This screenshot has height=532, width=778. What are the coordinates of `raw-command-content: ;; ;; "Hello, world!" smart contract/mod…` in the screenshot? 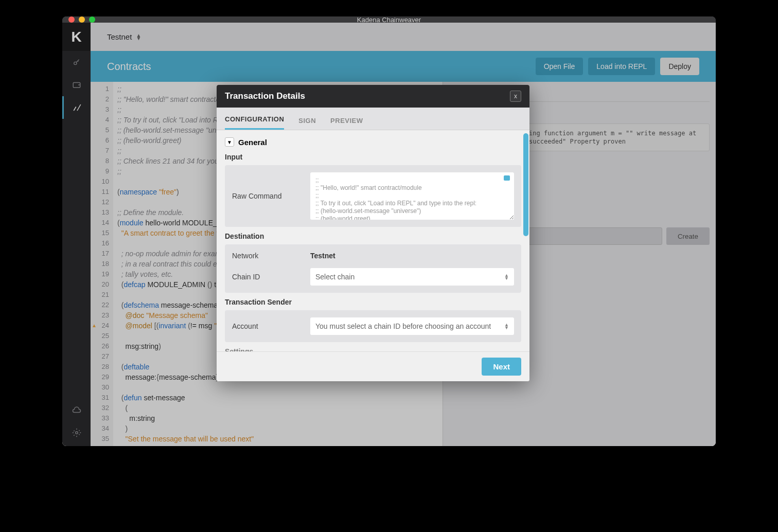 It's located at (396, 198).